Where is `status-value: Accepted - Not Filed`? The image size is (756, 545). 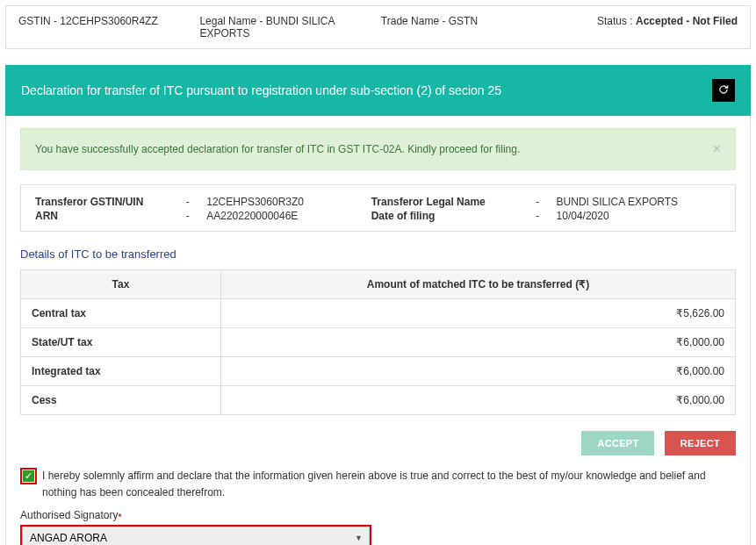 status-value: Accepted - Not Filed is located at coordinates (687, 21).